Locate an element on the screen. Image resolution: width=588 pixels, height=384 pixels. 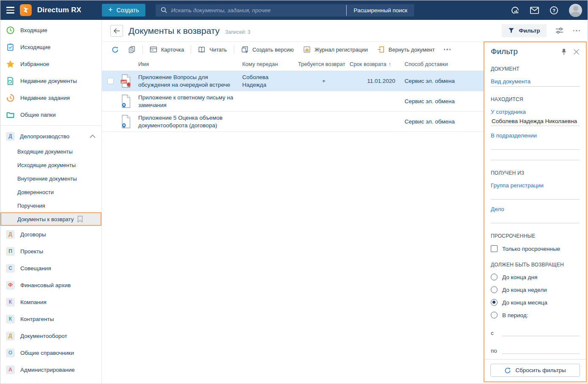
sidebar-item-counterparties: К Контрагенты is located at coordinates (51, 319).